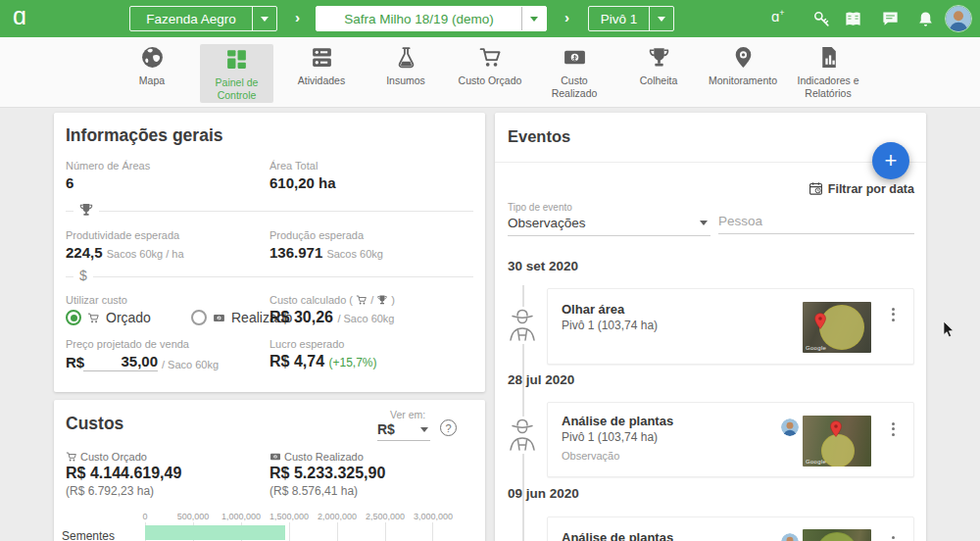  What do you see at coordinates (431, 19) in the screenshot?
I see `season-selector: Safra Milho 18/19 (demo)` at bounding box center [431, 19].